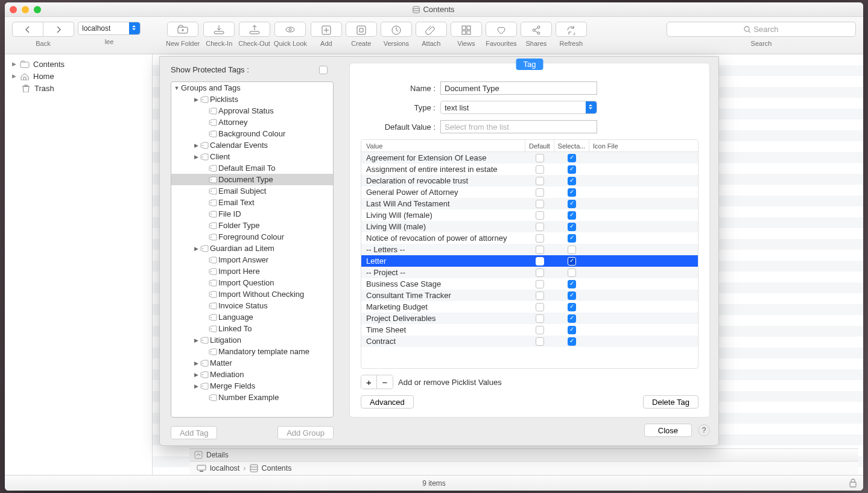  What do you see at coordinates (252, 134) in the screenshot?
I see `tree-item: Background Colour` at bounding box center [252, 134].